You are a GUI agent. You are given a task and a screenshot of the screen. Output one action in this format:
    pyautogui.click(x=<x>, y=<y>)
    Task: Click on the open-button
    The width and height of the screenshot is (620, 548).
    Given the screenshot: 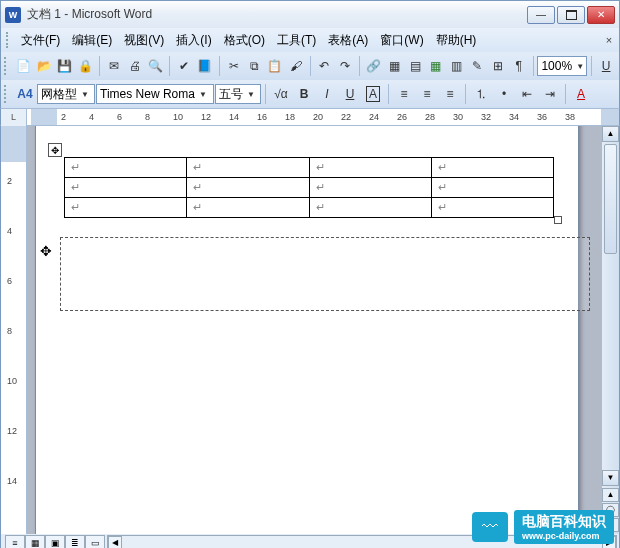 What is the action you would take?
    pyautogui.click(x=44, y=66)
    